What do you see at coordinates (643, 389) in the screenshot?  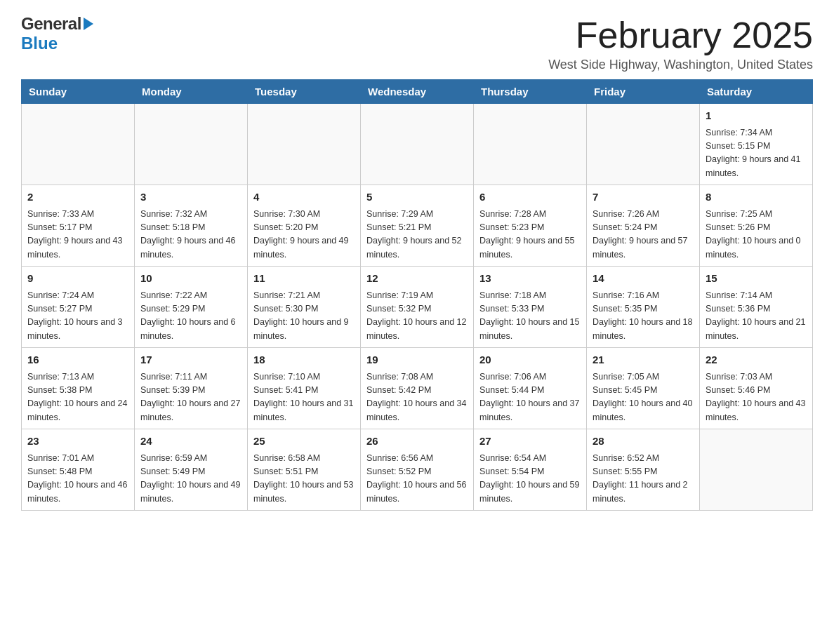 I see `calendar-day: 21Sunrise: 7:05 AMSunset: 5:45 PMDayligh…` at bounding box center [643, 389].